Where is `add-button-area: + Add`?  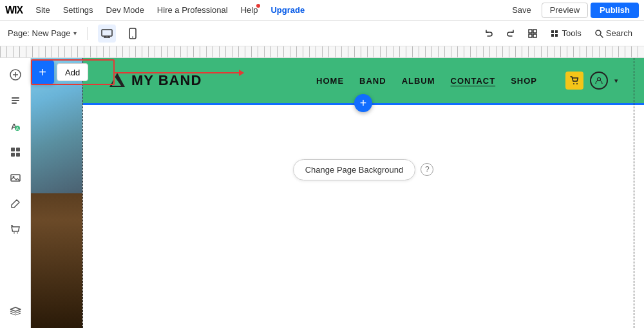 add-button-area: + Add is located at coordinates (59, 71).